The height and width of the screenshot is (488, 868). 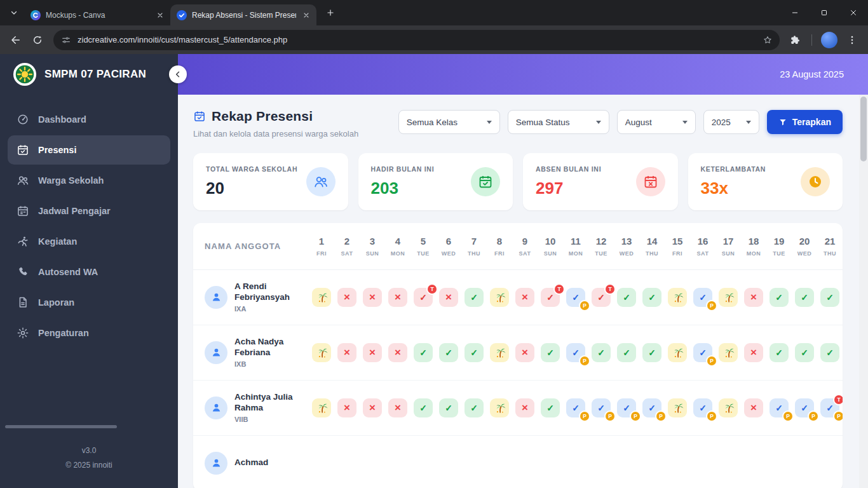 What do you see at coordinates (89, 180) in the screenshot?
I see `sidebar-item-warga-sekolah: Warga Sekolah` at bounding box center [89, 180].